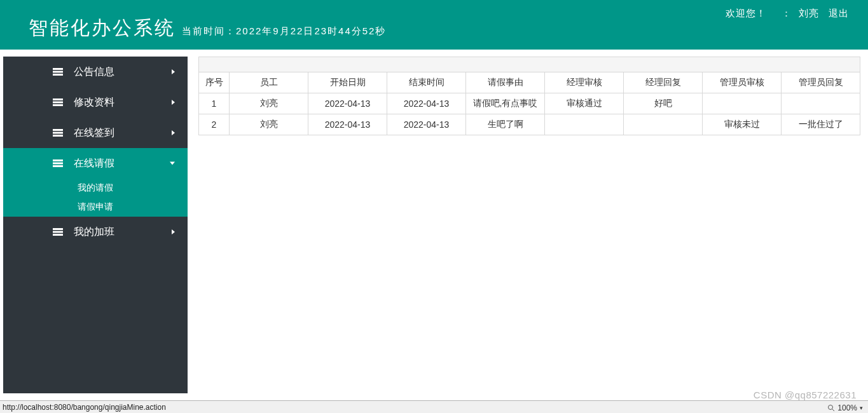 The height and width of the screenshot is (413, 868). Describe the element at coordinates (785, 14) in the screenshot. I see `top-links: 欢迎您！ ： 刘亮 退出` at that location.